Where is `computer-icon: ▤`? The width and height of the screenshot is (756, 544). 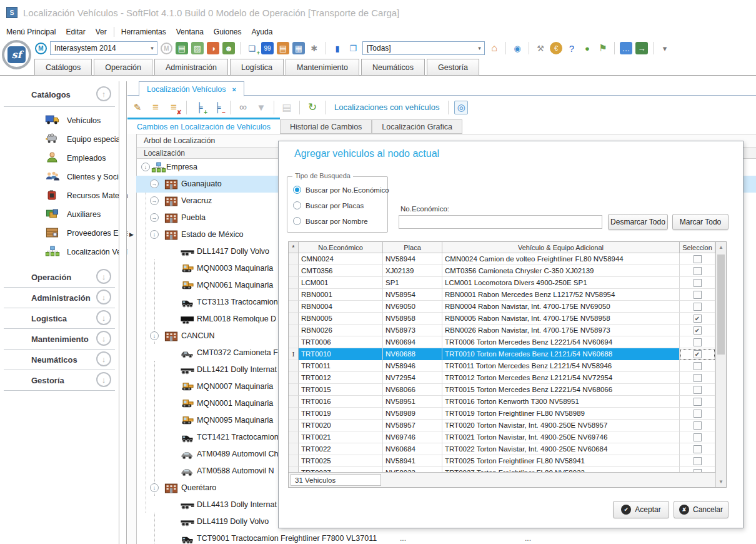
computer-icon: ▤ is located at coordinates (182, 48).